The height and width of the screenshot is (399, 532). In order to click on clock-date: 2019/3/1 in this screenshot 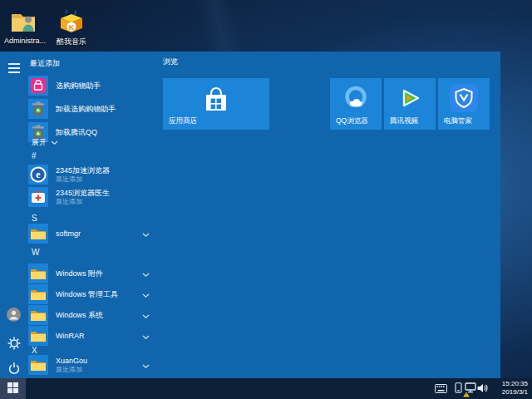, I will do `click(515, 392)`.